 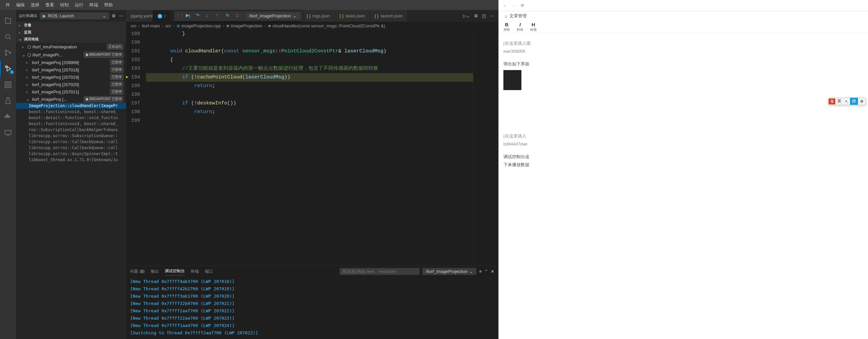 I want to click on step-over-icon: ↷, so click(x=199, y=16).